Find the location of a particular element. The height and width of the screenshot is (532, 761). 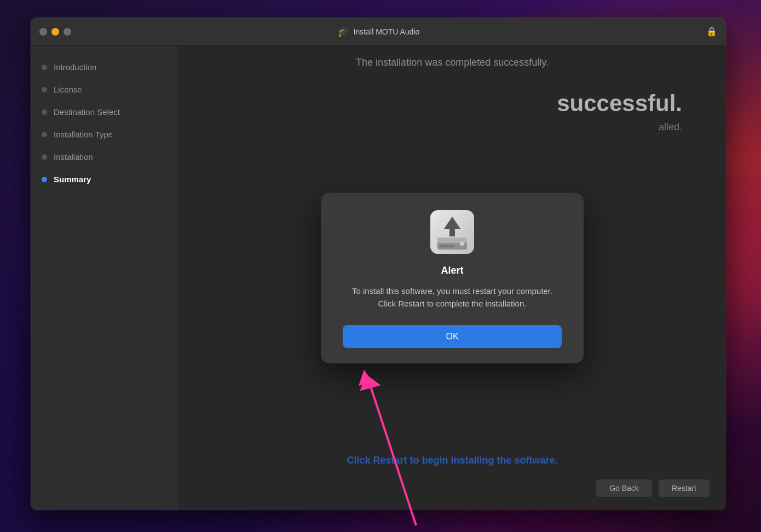

minimize-button is located at coordinates (55, 32).